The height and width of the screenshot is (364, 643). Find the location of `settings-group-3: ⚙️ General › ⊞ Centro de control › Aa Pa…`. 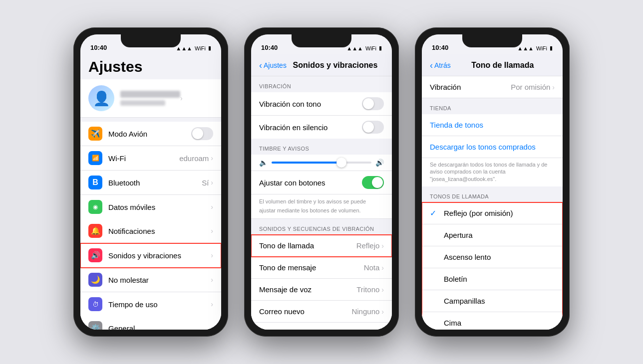

settings-group-3: ⚙️ General › ⊞ Centro de control › Aa Pa… is located at coordinates (151, 323).